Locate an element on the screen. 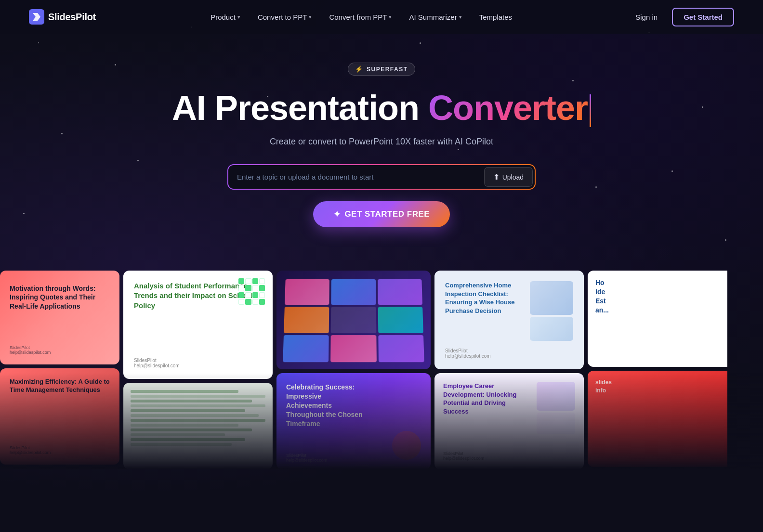 This screenshot has height=532, width=763. gallery-col-2: Analysis of Student Performance Trends a… is located at coordinates (198, 370).